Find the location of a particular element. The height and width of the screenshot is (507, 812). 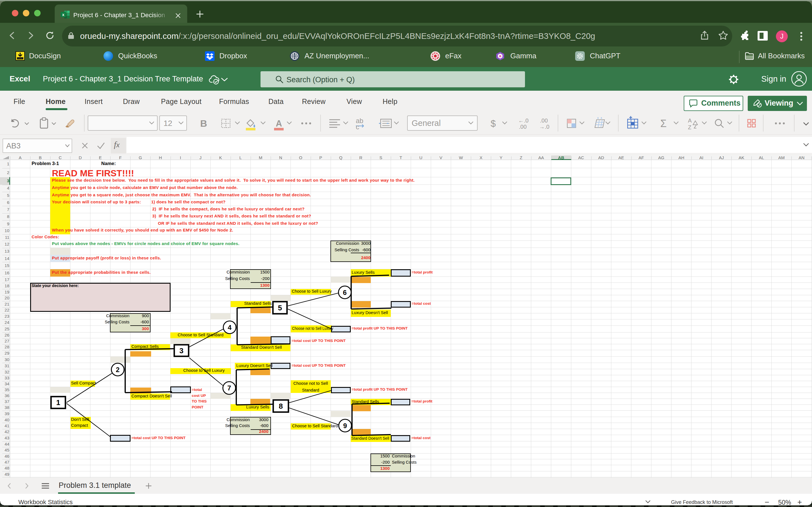

svg-text: 1 is located at coordinates (58, 402).